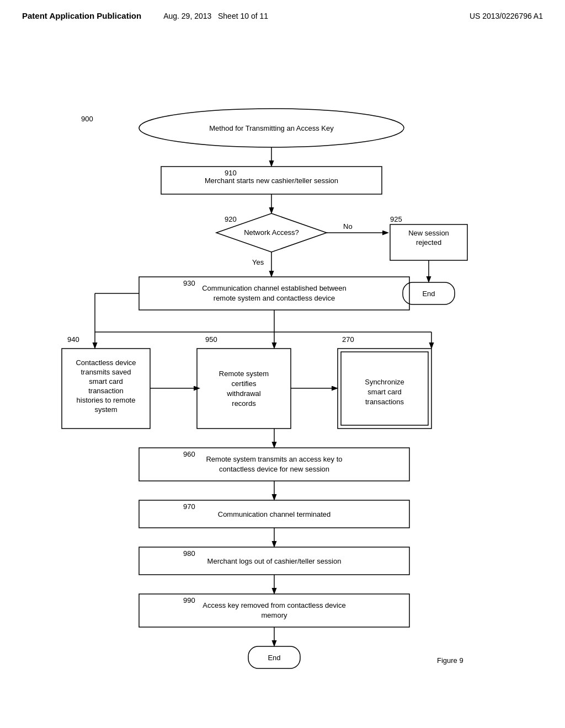 The image size is (565, 728). I want to click on text-925a: New session, so click(429, 233).